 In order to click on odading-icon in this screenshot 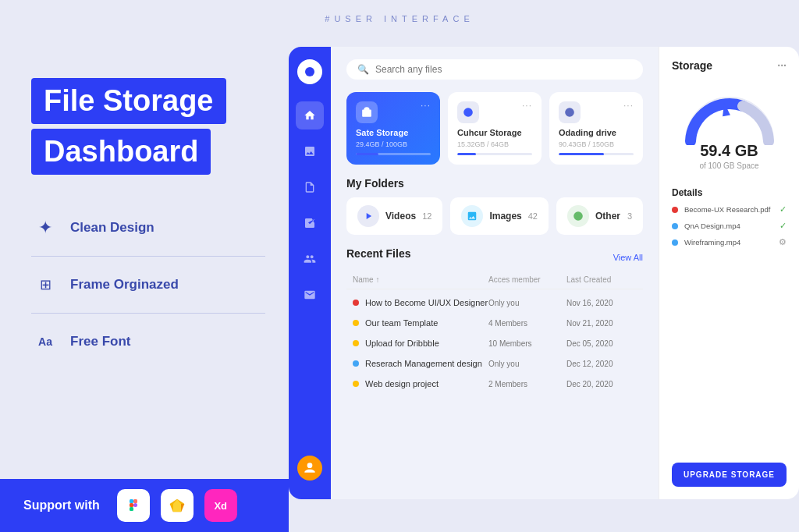, I will do `click(570, 112)`.